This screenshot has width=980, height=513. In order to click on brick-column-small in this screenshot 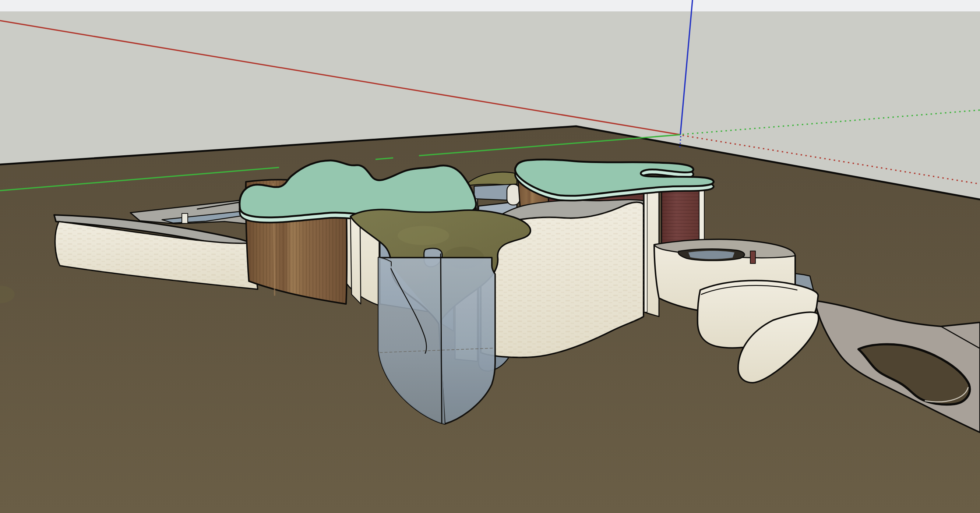, I will do `click(753, 257)`.